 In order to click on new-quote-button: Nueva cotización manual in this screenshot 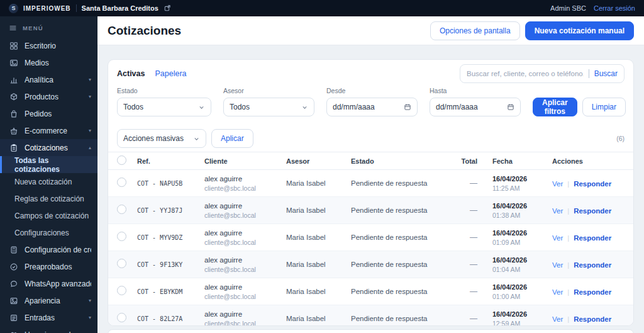, I will do `click(580, 31)`.